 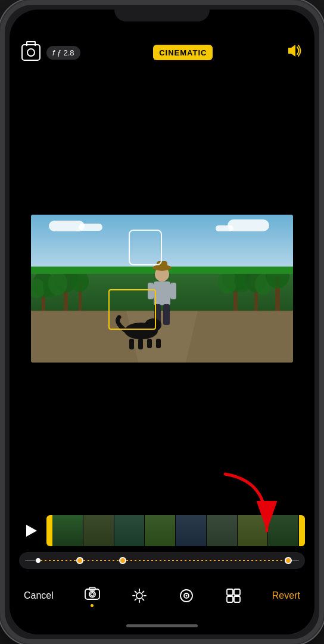 I want to click on transform-icon, so click(x=233, y=596).